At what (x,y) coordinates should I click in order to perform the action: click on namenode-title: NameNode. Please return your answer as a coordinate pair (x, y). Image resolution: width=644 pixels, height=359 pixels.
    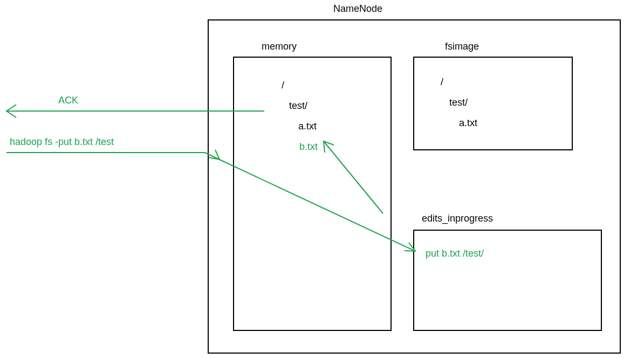
    Looking at the image, I should click on (358, 9).